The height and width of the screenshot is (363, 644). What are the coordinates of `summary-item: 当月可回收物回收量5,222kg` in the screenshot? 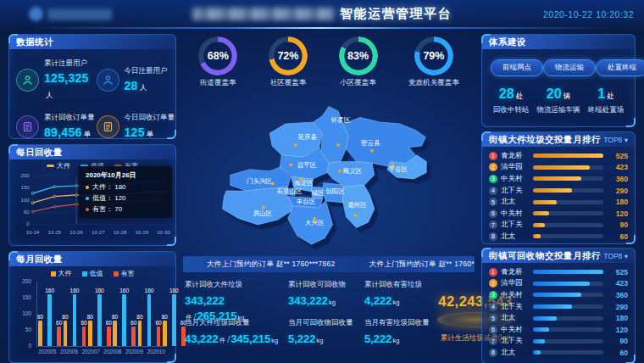 It's located at (324, 338).